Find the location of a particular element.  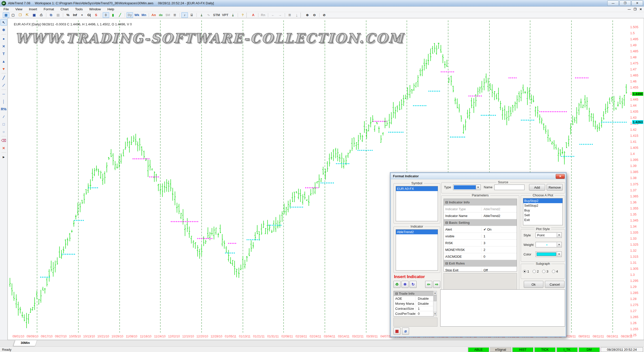

line-chart-type-icon: ╱ is located at coordinates (120, 15).